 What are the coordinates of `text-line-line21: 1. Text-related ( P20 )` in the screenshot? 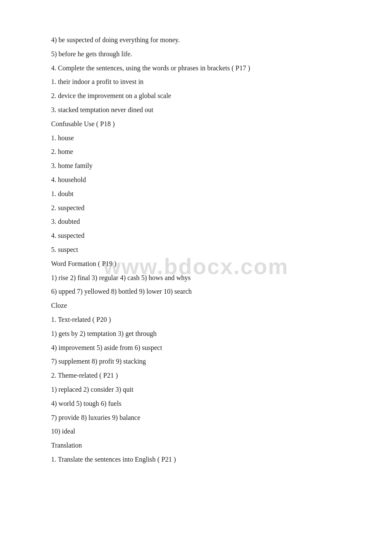 It's located at (196, 320).